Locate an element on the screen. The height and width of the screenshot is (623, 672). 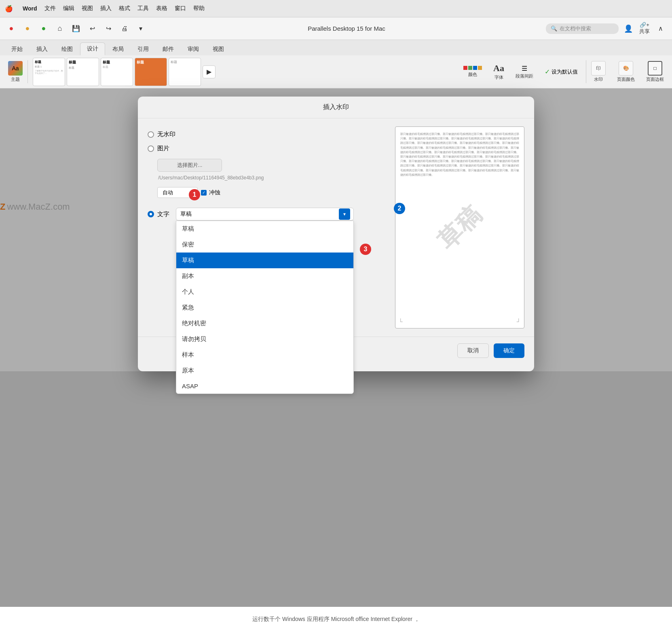
page-color-button: 🎨 页面颜色 is located at coordinates (626, 72).